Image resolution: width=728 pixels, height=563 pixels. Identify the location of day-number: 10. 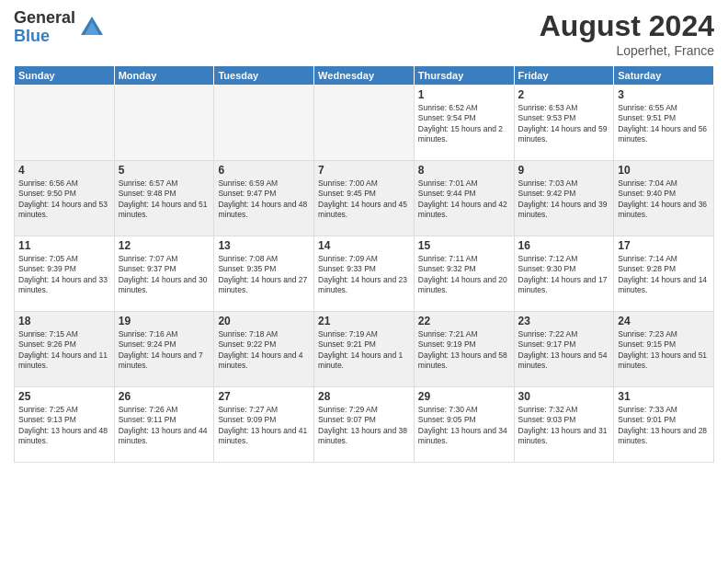
(664, 170).